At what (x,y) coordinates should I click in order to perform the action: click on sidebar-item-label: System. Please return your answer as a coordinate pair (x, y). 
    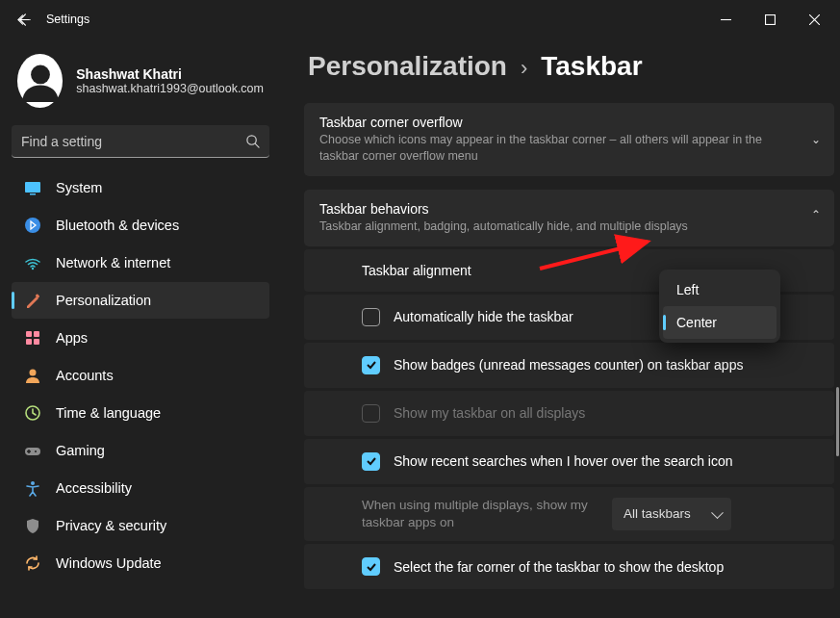
    Looking at the image, I should click on (79, 188).